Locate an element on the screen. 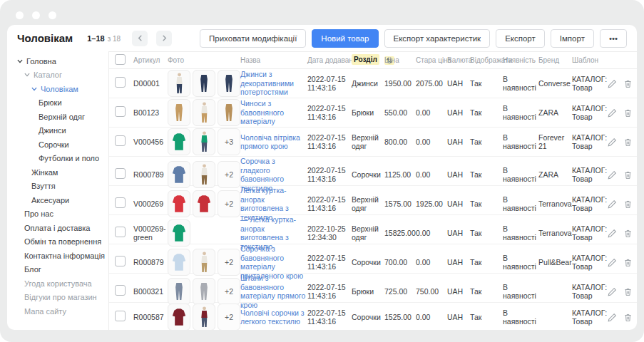  column-header-currency: Валюта is located at coordinates (458, 60).